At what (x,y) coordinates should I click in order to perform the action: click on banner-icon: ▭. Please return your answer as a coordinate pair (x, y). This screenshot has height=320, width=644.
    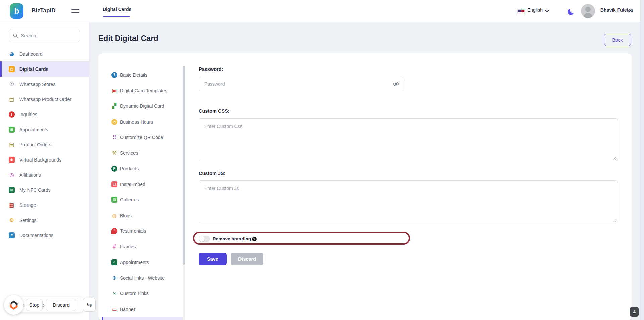
    Looking at the image, I should click on (114, 309).